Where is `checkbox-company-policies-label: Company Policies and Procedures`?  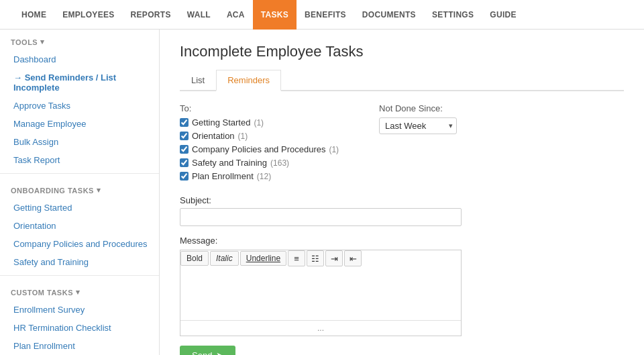 checkbox-company-policies-label: Company Policies and Procedures is located at coordinates (259, 149).